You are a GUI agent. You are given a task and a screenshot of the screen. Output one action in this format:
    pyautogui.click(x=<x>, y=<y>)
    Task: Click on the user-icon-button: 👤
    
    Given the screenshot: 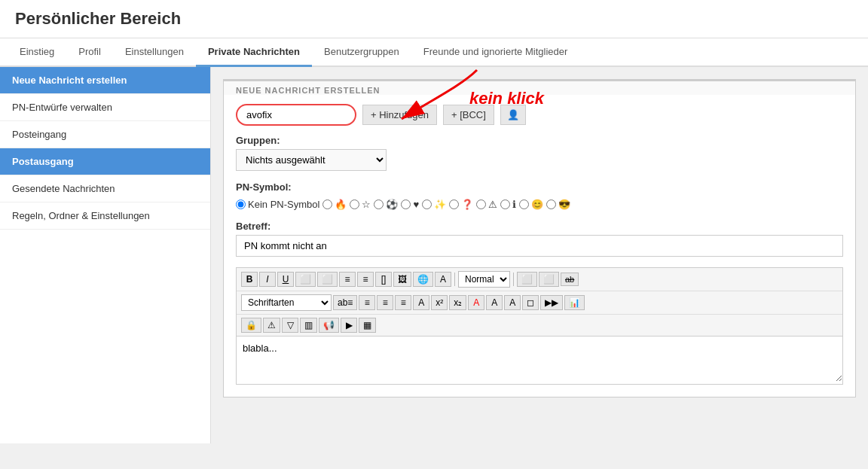 What is the action you would take?
    pyautogui.click(x=513, y=114)
    